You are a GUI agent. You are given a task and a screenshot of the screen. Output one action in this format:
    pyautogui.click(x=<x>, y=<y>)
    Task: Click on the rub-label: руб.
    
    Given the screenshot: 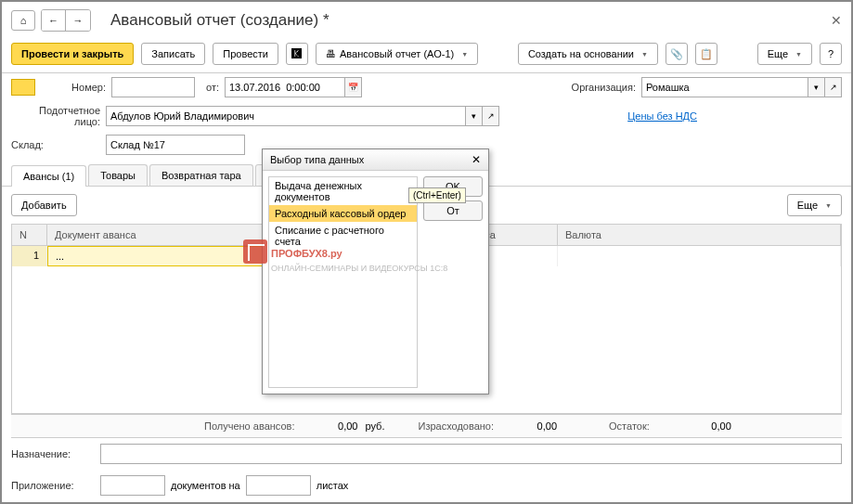 What is the action you would take?
    pyautogui.click(x=375, y=426)
    